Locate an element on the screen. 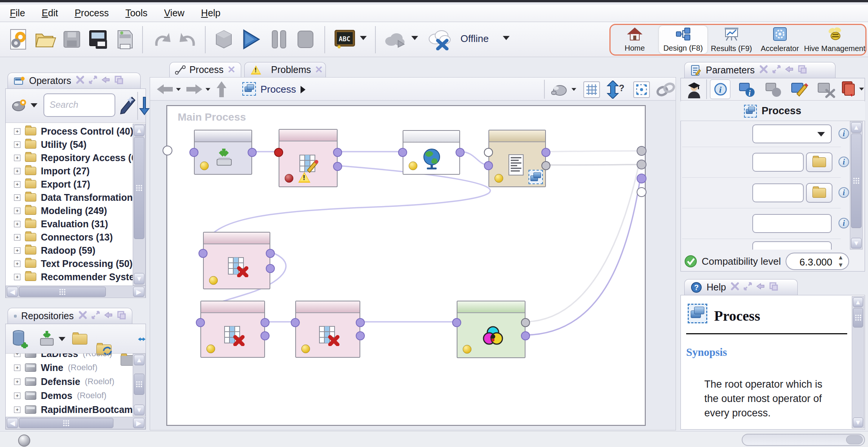 This screenshot has height=447, width=868. parameters-toolbar-caret-icon is located at coordinates (862, 89).